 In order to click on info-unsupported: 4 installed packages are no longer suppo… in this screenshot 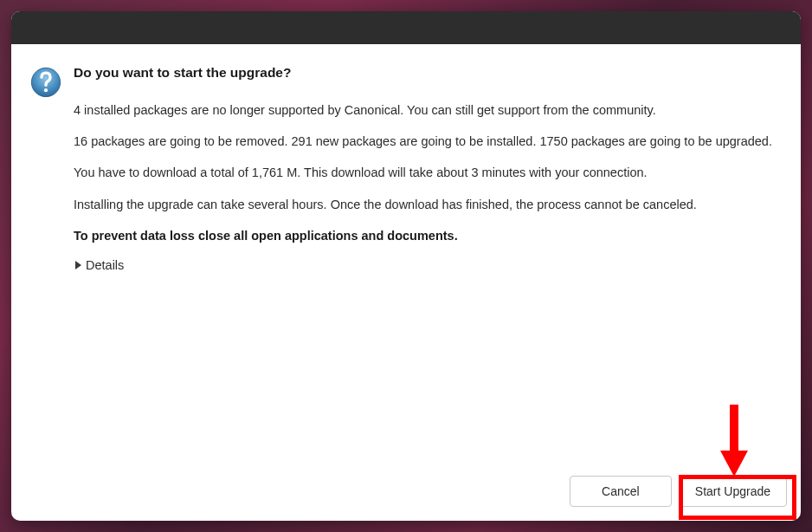, I will do `click(429, 110)`.